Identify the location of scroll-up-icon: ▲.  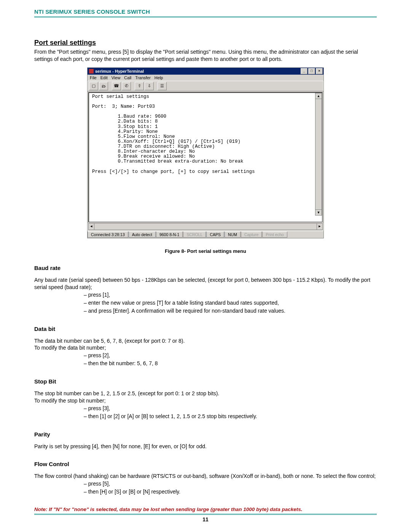
(319, 96).